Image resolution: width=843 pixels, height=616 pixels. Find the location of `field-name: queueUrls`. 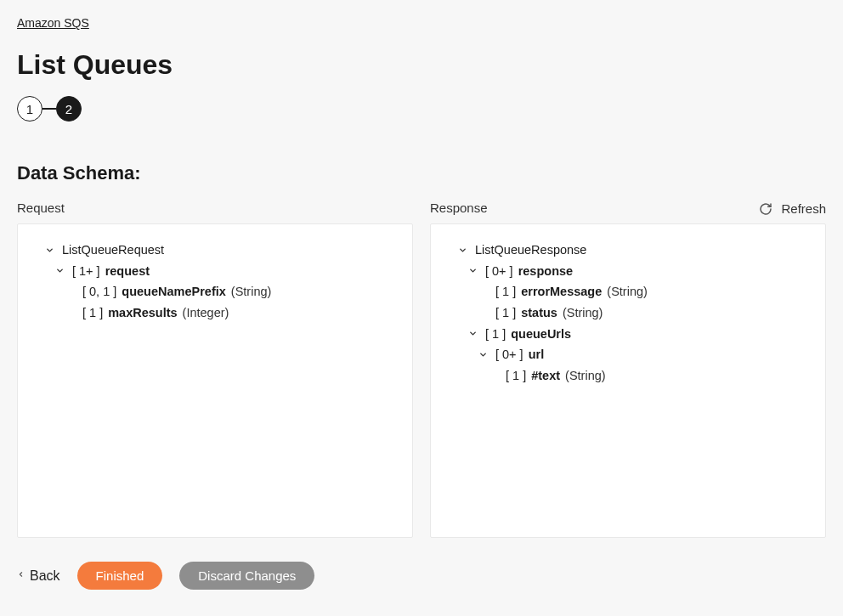

field-name: queueUrls is located at coordinates (540, 335).